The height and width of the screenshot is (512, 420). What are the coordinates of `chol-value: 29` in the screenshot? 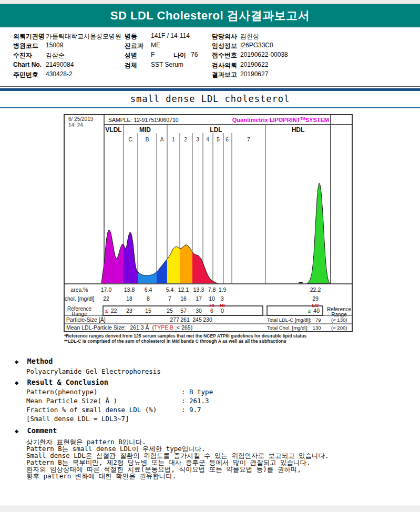 It's located at (315, 299).